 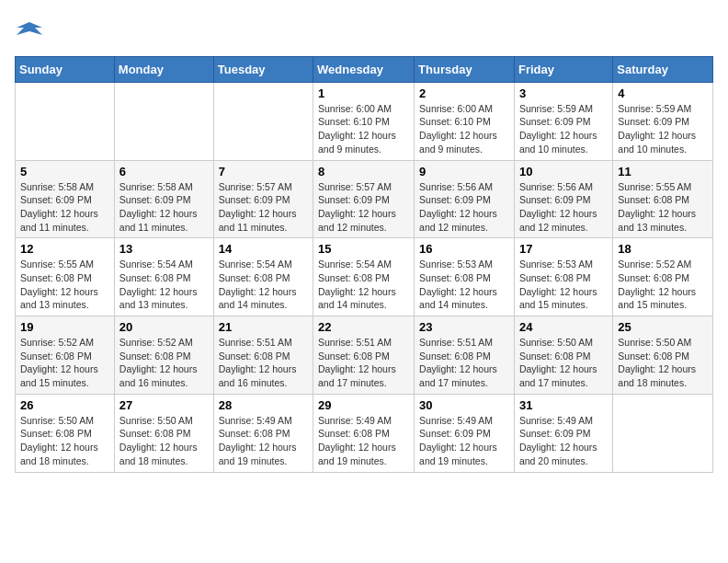 I want to click on day-number: 28, so click(x=263, y=405).